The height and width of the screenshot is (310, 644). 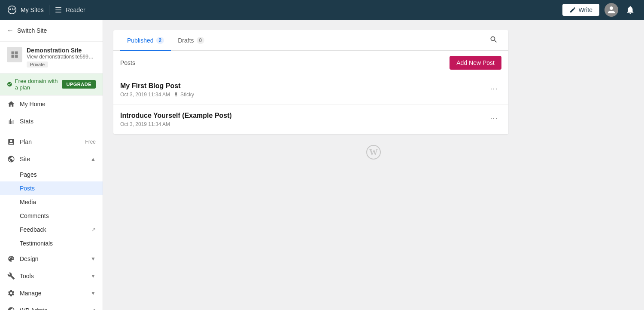 What do you see at coordinates (145, 124) in the screenshot?
I see `post-date: Oct 3, 2019 11:34 AM` at bounding box center [145, 124].